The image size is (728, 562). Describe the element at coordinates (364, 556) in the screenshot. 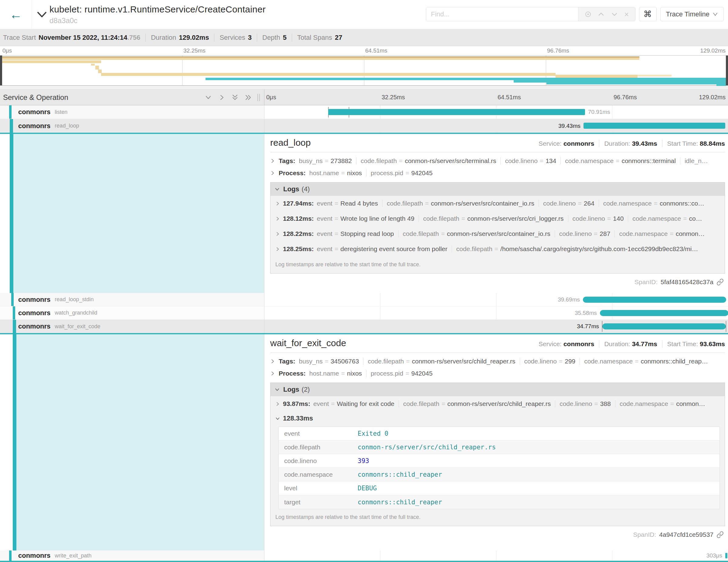

I see `span-row-write-exit-path: conmonrs write_exit_path 303μs` at that location.